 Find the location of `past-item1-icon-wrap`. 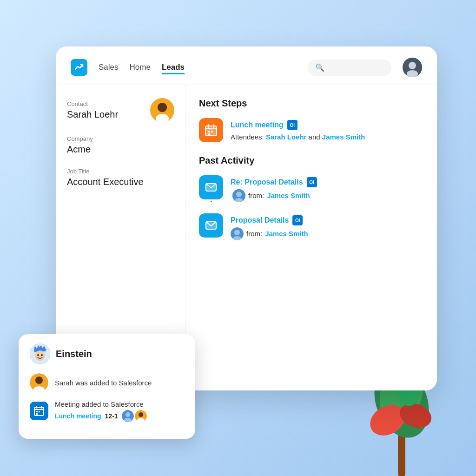

past-item1-icon-wrap is located at coordinates (211, 189).